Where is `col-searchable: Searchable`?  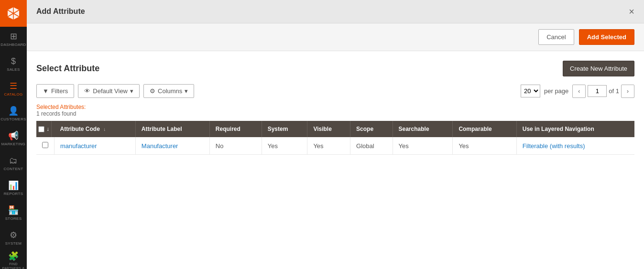 col-searchable: Searchable is located at coordinates (423, 129).